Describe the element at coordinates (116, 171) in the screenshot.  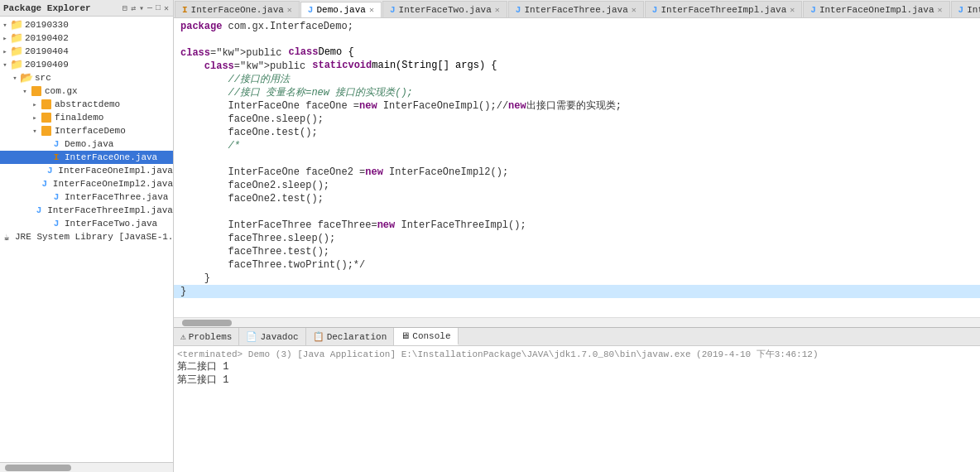
I see `tree-label: InterFaceOneImpl.java` at that location.